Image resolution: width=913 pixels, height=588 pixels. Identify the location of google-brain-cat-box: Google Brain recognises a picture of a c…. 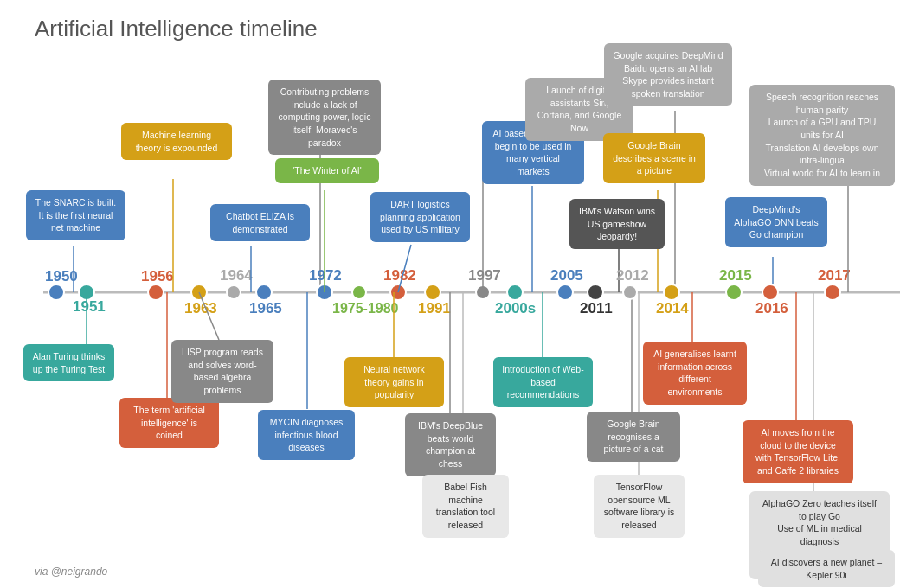
(633, 437).